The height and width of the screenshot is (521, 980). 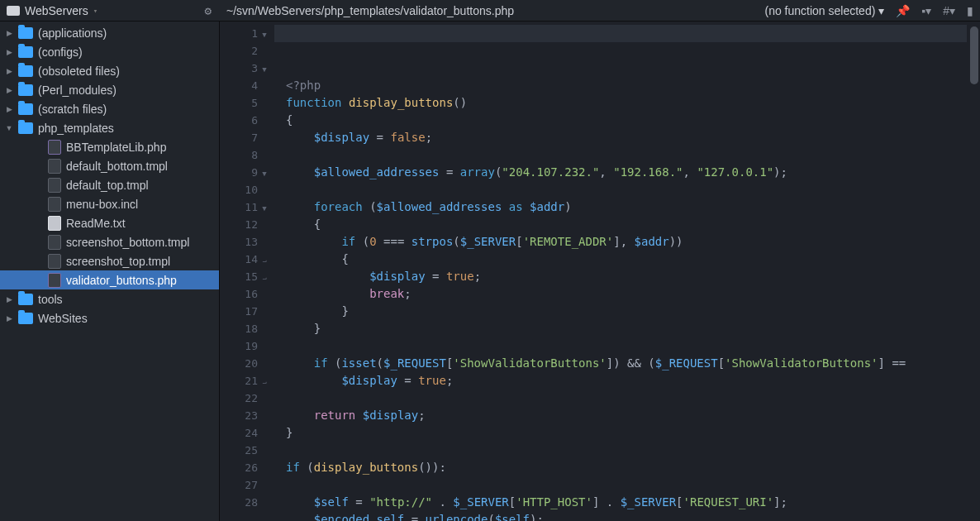 I want to click on gutter-line: 15⌐, so click(x=245, y=276).